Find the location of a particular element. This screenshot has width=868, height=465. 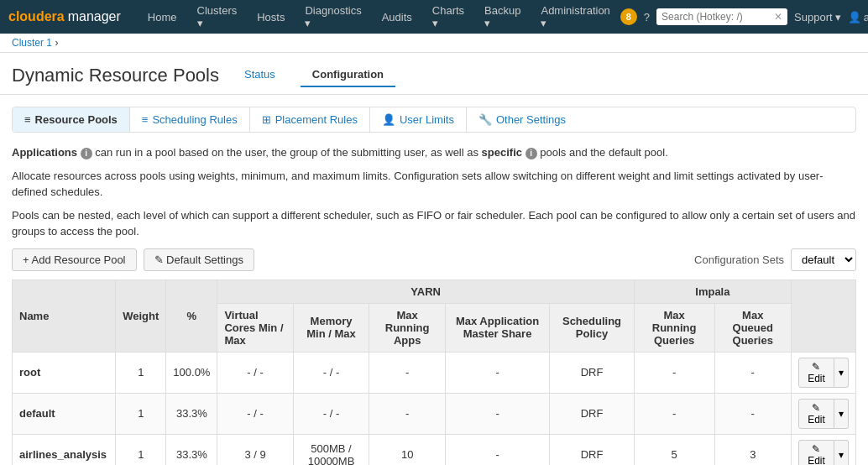

other-settings-label: Other Settings is located at coordinates (531, 119).